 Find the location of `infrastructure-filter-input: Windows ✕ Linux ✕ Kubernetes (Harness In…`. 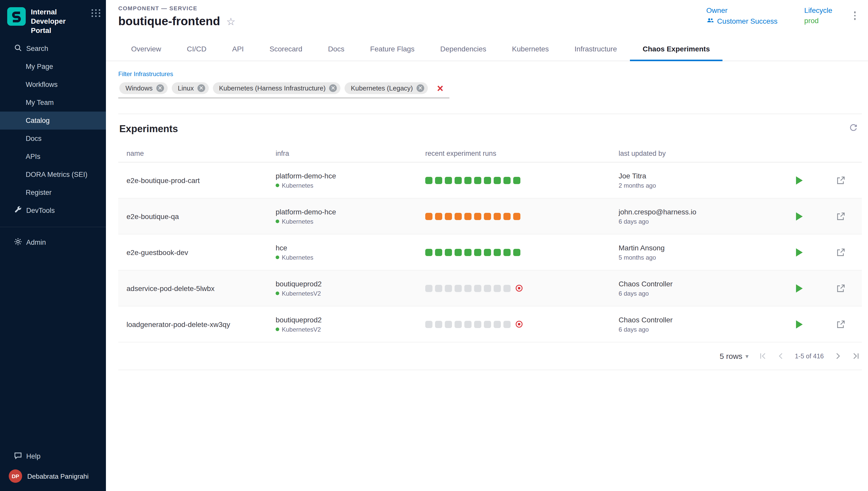

infrastructure-filter-input: Windows ✕ Linux ✕ Kubernetes (Harness In… is located at coordinates (284, 89).